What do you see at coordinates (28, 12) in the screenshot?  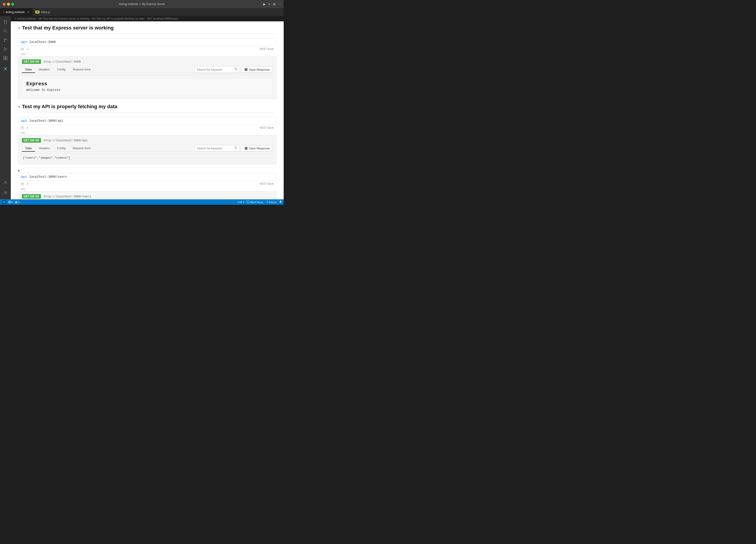 I see `tab-restbook-close: ✕` at bounding box center [28, 12].